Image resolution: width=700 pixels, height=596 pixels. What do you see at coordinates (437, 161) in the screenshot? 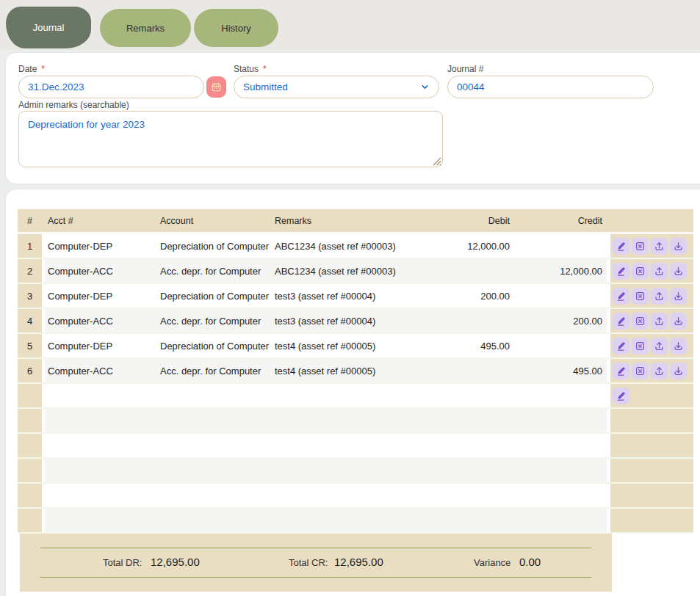
I see `resize-grip-icon` at bounding box center [437, 161].